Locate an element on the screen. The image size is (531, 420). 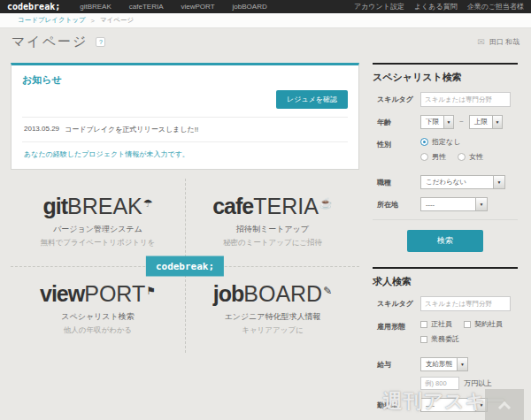
news-date: 2013.05.29 is located at coordinates (42, 129).